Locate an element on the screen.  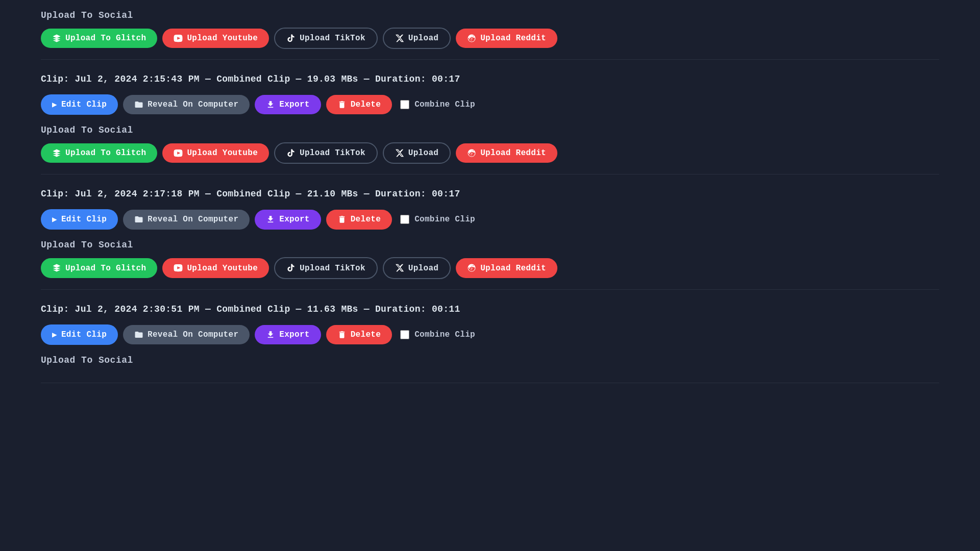
clip-3-info: Clip: Jul 2, 2024 2:30:51 PM — Combined … is located at coordinates (490, 309).